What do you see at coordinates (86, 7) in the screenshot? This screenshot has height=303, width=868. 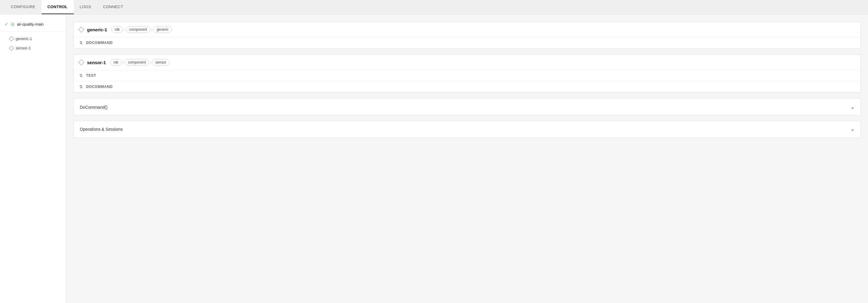 I see `nav-logs: LOGS` at bounding box center [86, 7].